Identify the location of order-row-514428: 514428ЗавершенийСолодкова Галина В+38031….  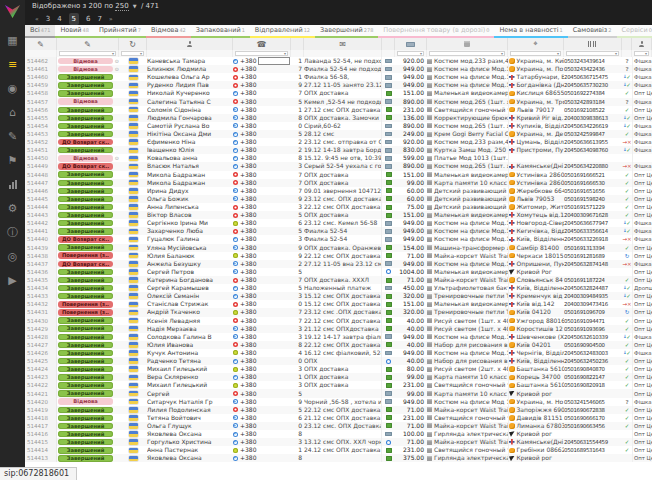
(338, 337).